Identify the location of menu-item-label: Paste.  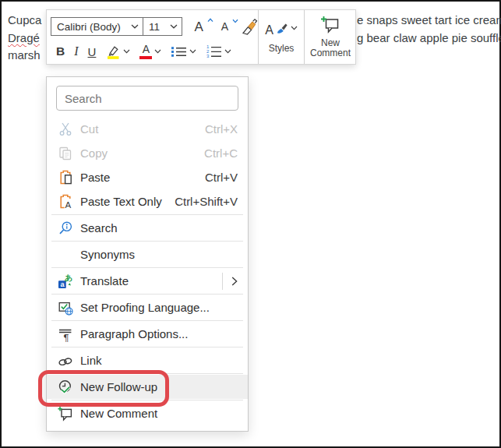
(95, 178).